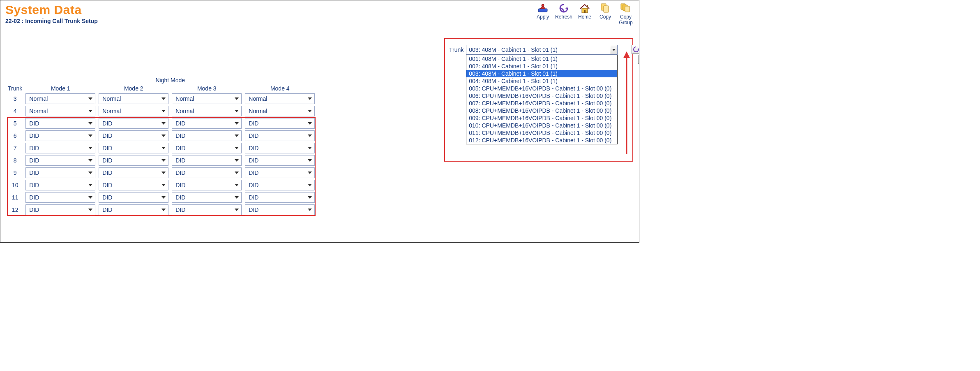 This screenshot has width=980, height=371. I want to click on col-mode-3: Mode 3, so click(207, 88).